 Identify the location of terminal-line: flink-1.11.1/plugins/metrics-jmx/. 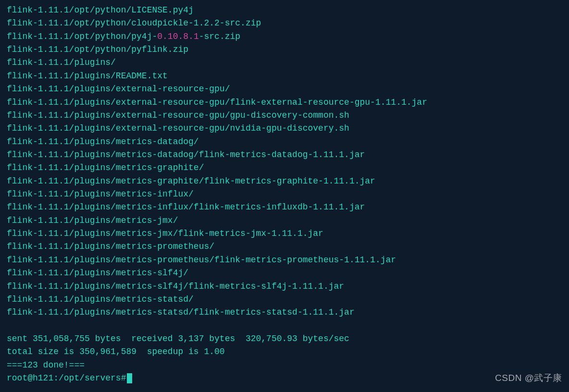
(284, 221).